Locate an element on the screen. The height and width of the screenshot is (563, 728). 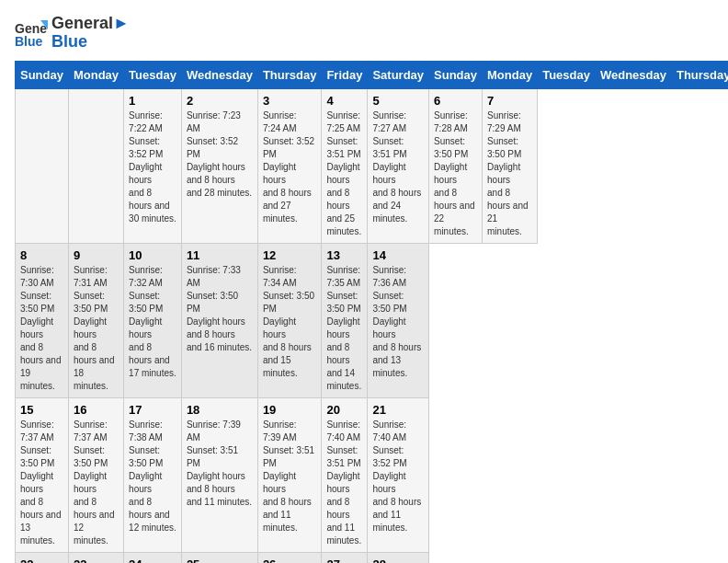
day-number: 22 is located at coordinates (42, 560).